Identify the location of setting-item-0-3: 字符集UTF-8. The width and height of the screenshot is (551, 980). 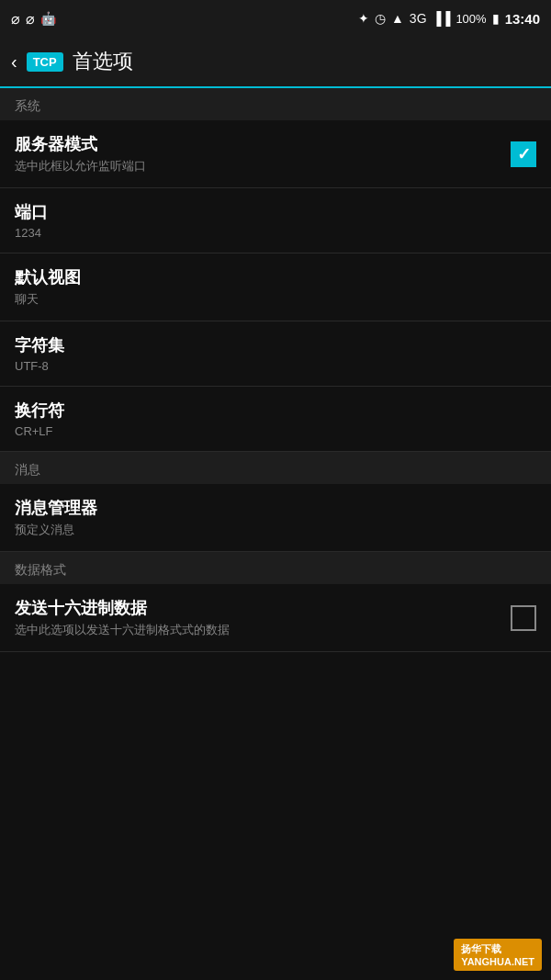
(276, 355).